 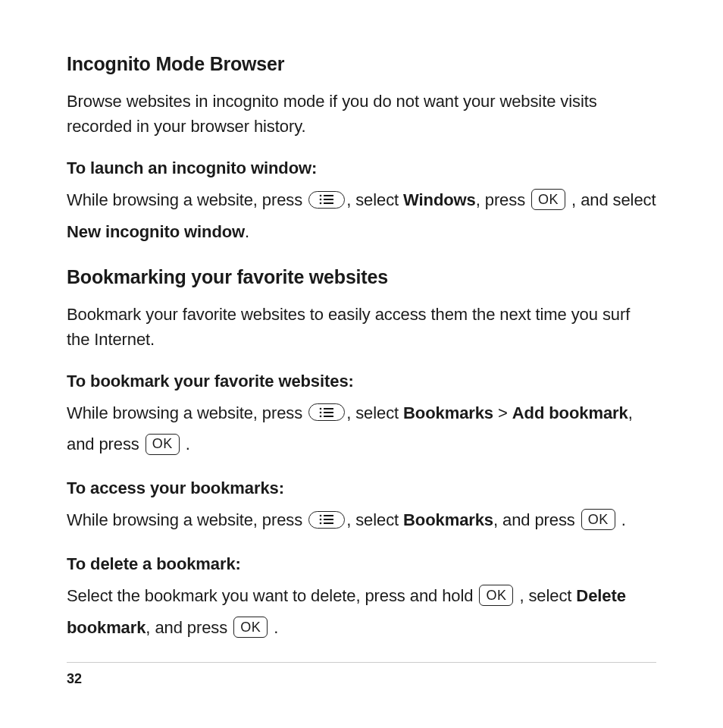 I want to click on heading-incognito: Incognito Mode Browser, so click(x=362, y=64).